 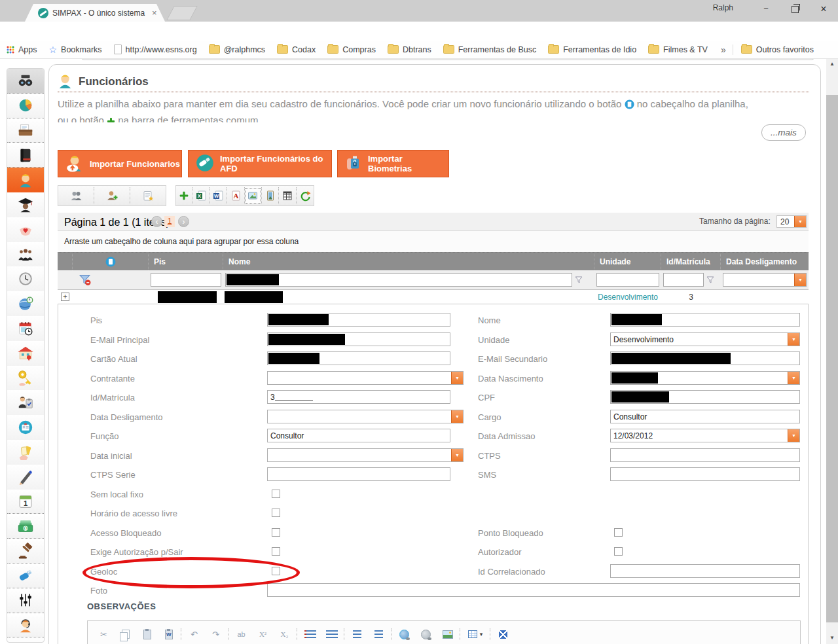 I want to click on header-nome: Nome, so click(x=409, y=262).